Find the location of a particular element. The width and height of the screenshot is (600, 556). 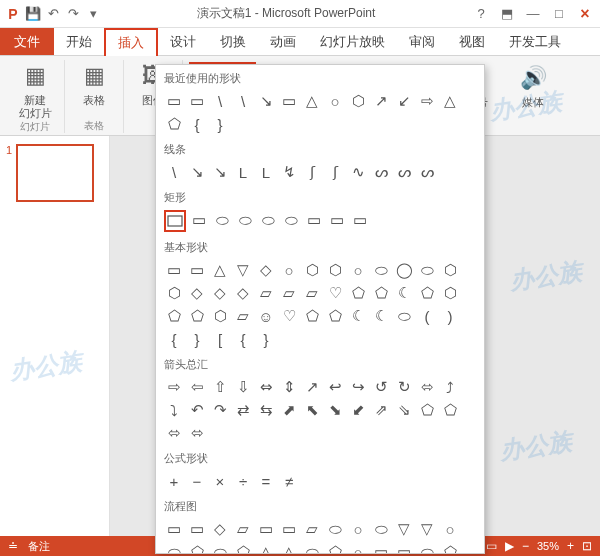

ribbon-options-icon: ⬒ is located at coordinates (507, 14).